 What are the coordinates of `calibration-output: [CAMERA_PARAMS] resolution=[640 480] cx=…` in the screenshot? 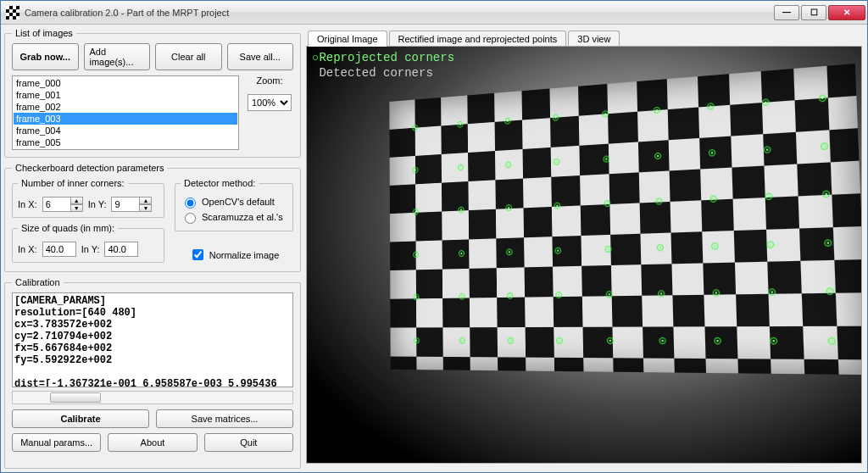 It's located at (153, 340).